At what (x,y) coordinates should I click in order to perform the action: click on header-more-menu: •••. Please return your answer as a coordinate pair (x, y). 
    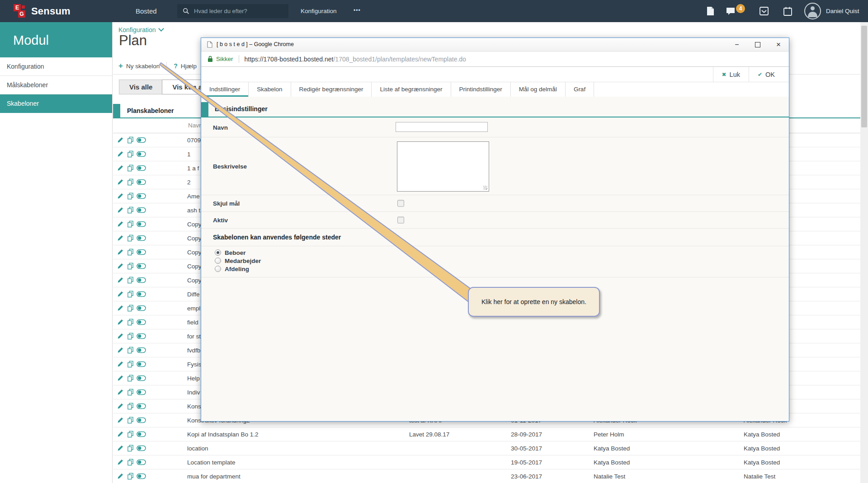
    Looking at the image, I should click on (357, 11).